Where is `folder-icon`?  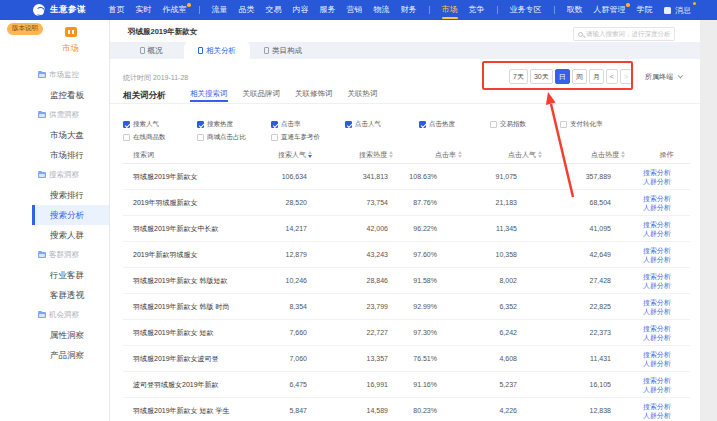
folder-icon is located at coordinates (42, 315).